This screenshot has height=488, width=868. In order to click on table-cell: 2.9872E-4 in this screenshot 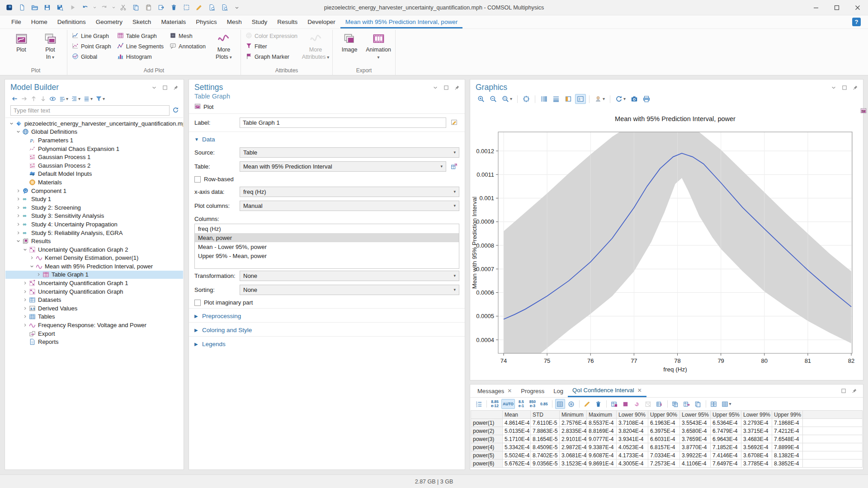, I will do `click(573, 447)`.